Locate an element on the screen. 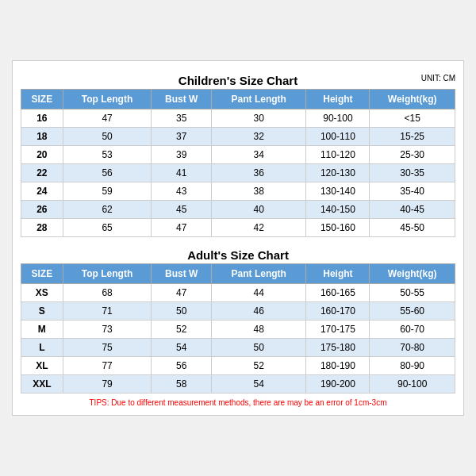 This screenshot has width=476, height=476. table-row: 28654742150-16045-50 is located at coordinates (238, 228).